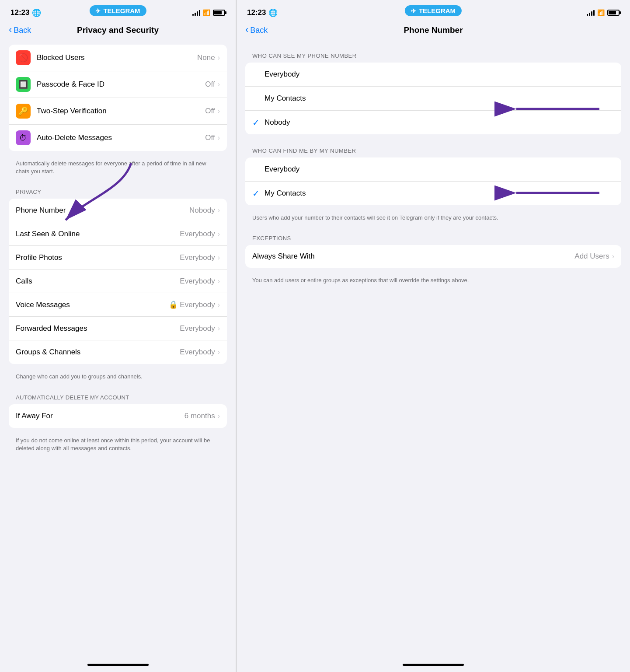 The height and width of the screenshot is (672, 630). I want to click on calls-value: Everybody, so click(197, 281).